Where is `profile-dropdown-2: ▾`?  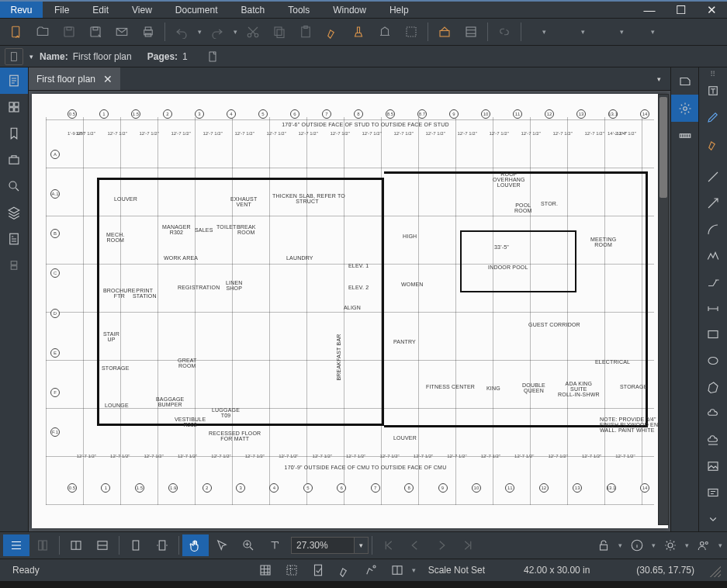 profile-dropdown-2: ▾ is located at coordinates (583, 32).